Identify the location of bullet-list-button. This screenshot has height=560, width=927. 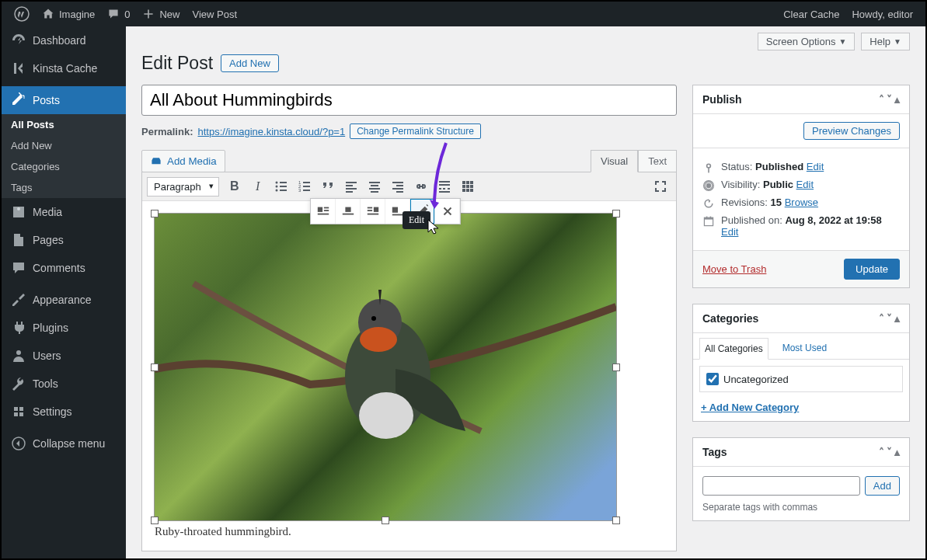
(281, 186).